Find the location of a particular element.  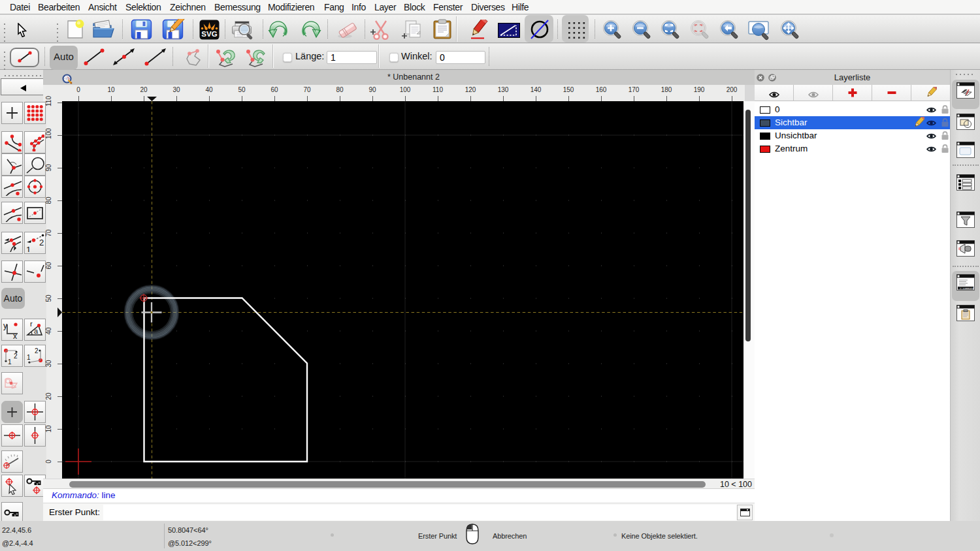

svg-text: SVG is located at coordinates (209, 34).